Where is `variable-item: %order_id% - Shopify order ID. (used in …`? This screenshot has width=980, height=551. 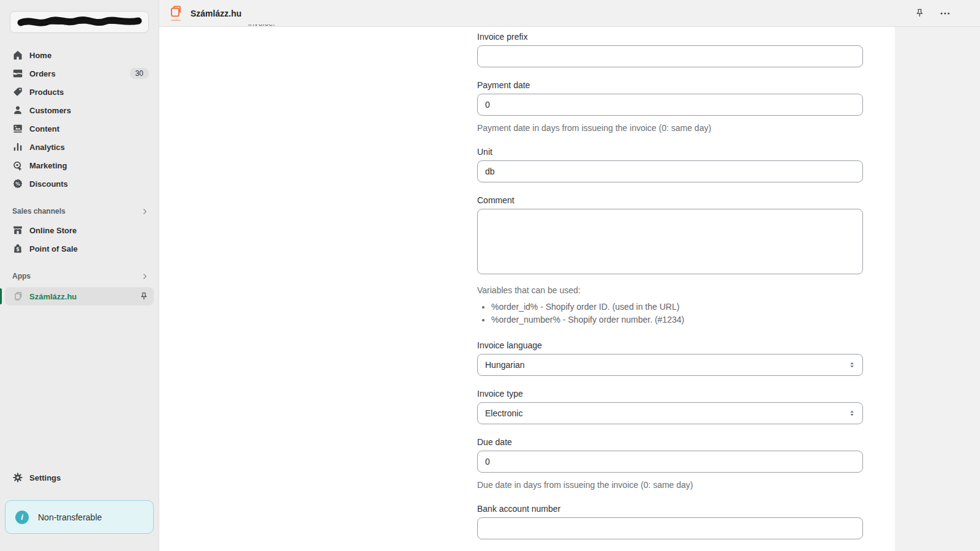
variable-item: %order_id% - Shopify order ID. (used in … is located at coordinates (677, 307).